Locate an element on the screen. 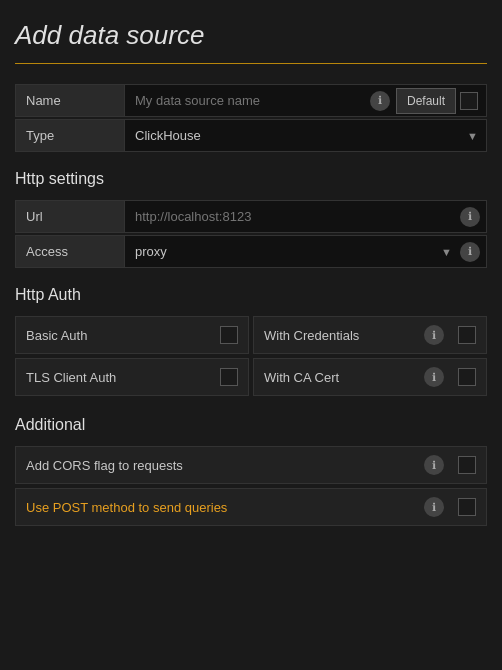 Image resolution: width=502 pixels, height=670 pixels. default-checkbox is located at coordinates (469, 101).